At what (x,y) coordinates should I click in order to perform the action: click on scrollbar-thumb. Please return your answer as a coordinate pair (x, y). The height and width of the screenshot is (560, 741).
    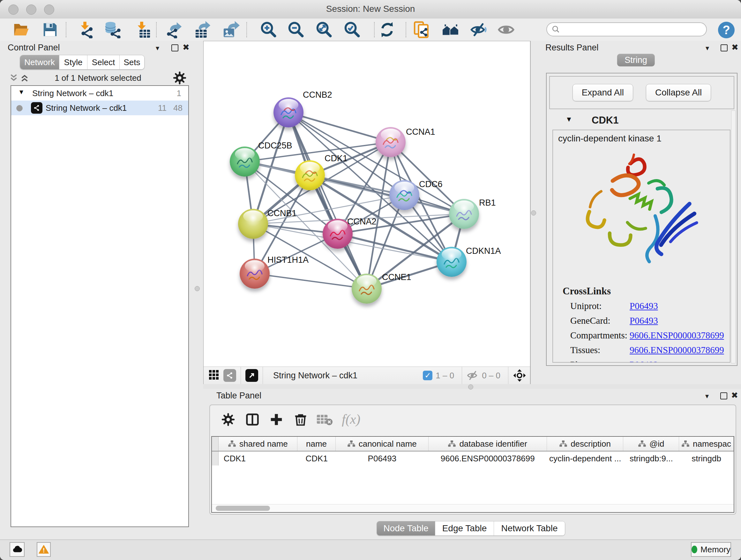
    Looking at the image, I should click on (243, 508).